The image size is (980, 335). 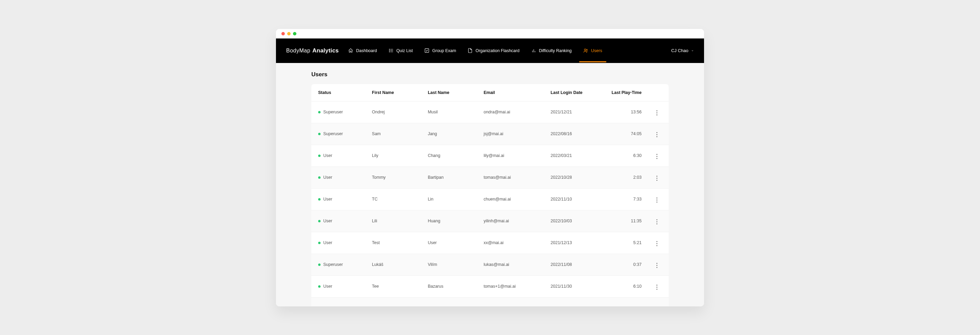 I want to click on cell-first-name: Lily, so click(x=395, y=155).